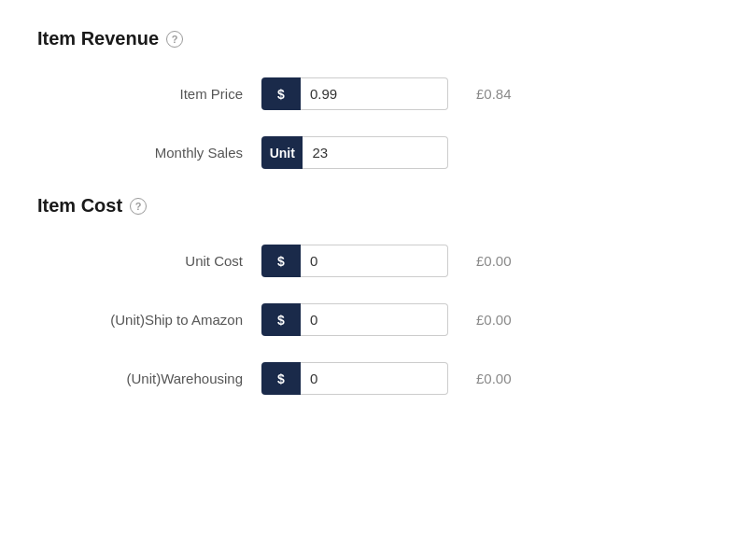 This screenshot has height=560, width=747. What do you see at coordinates (80, 205) in the screenshot?
I see `item-cost-label: Item Cost` at bounding box center [80, 205].